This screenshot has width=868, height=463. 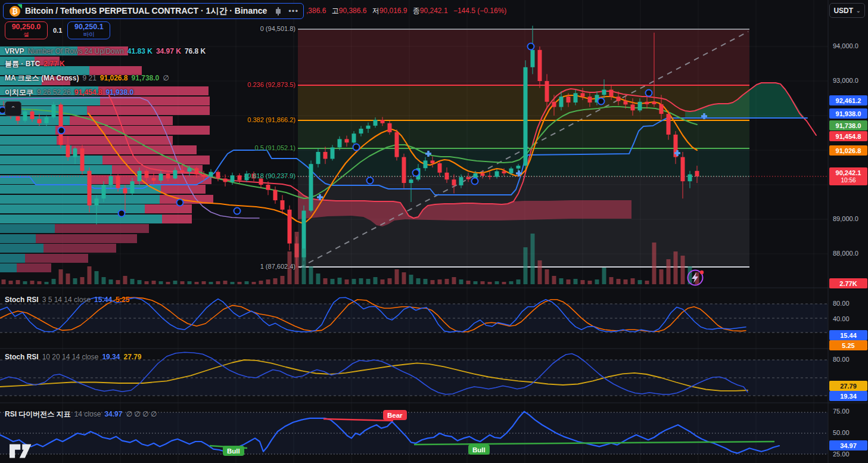 I want to click on stoch1-d-value: 5.25, so click(x=123, y=300).